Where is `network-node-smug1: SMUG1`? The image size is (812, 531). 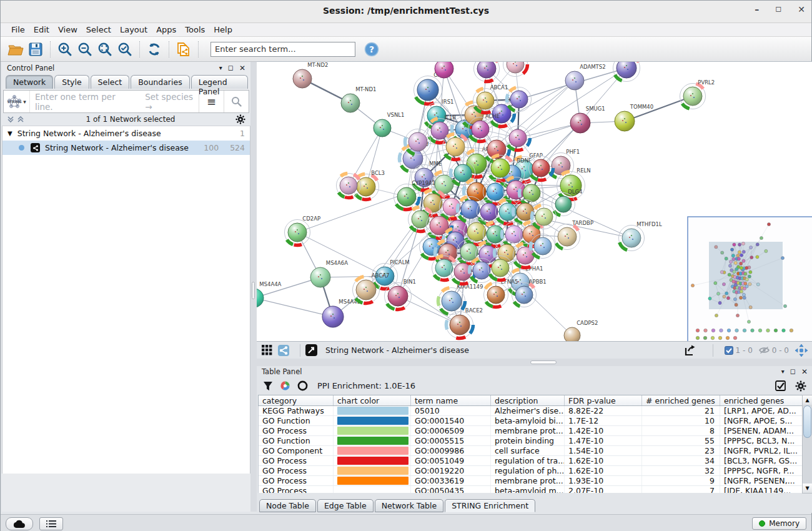 network-node-smug1: SMUG1 is located at coordinates (588, 119).